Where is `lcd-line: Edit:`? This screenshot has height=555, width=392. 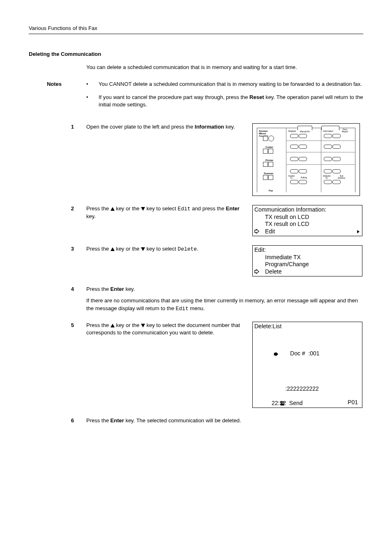
lcd-line: Edit: is located at coordinates (307, 250).